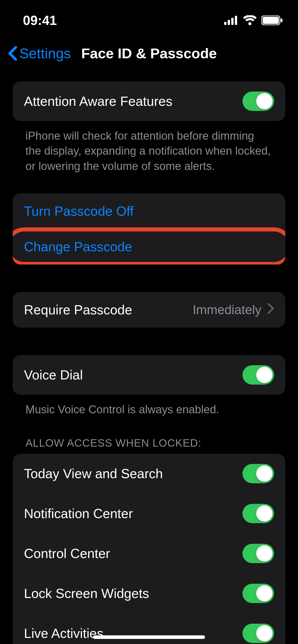  Describe the element at coordinates (53, 375) in the screenshot. I see `voice-dial-label: Voice Dial` at that location.